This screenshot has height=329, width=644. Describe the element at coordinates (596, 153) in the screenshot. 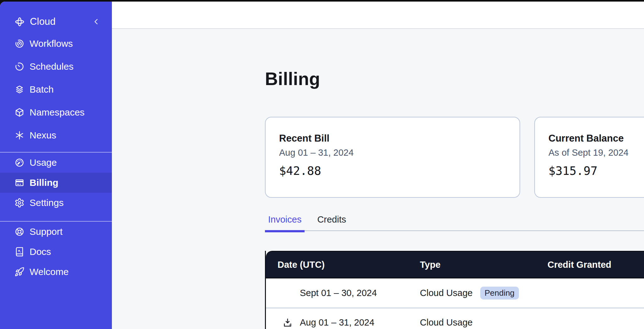

I see `card-period: As of Sept 19, 2024` at that location.